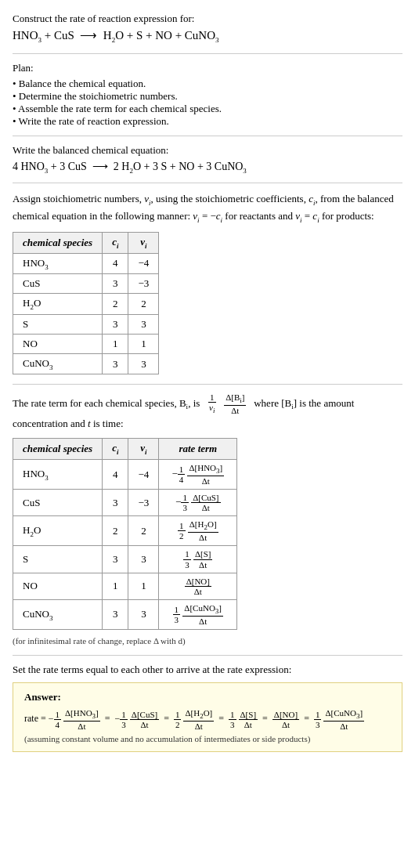  Describe the element at coordinates (144, 243) in the screenshot. I see `col-vi-1: νi` at that location.